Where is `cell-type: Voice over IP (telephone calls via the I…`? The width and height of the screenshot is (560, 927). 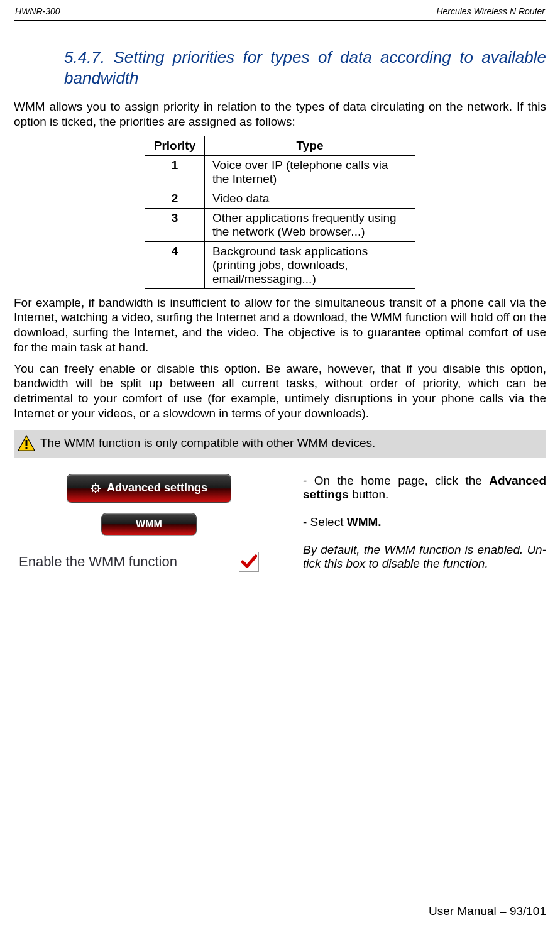
cell-type: Voice over IP (telephone calls via the I… is located at coordinates (310, 172).